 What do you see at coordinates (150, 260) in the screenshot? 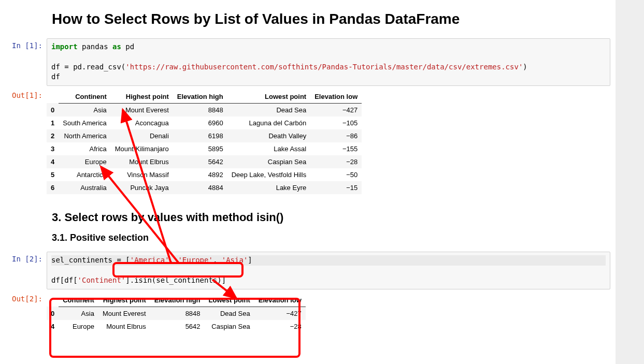
I see `string-america: 'America'` at bounding box center [150, 260].